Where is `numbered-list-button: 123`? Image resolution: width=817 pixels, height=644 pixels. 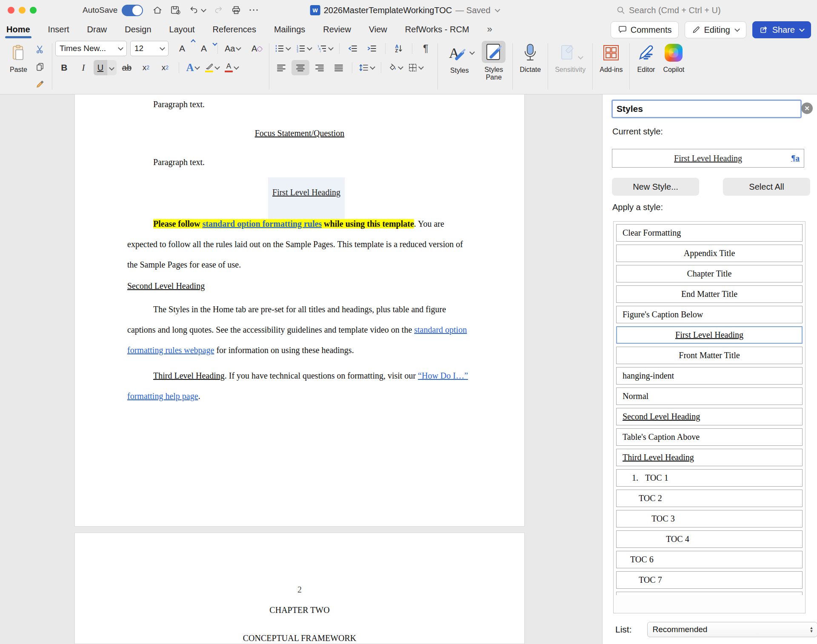 numbered-list-button: 123 is located at coordinates (304, 48).